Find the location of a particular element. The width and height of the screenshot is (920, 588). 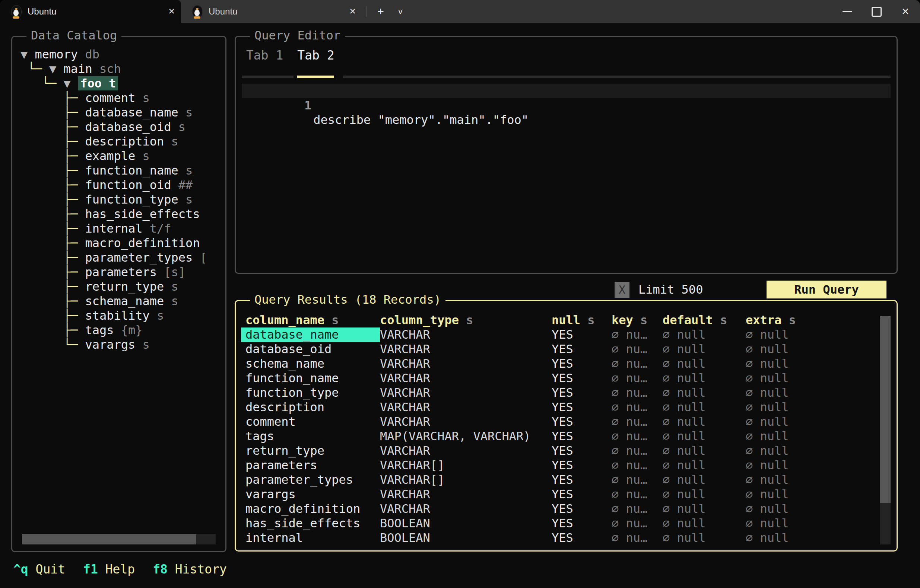

catalog-scrollbar-thumb is located at coordinates (109, 539).